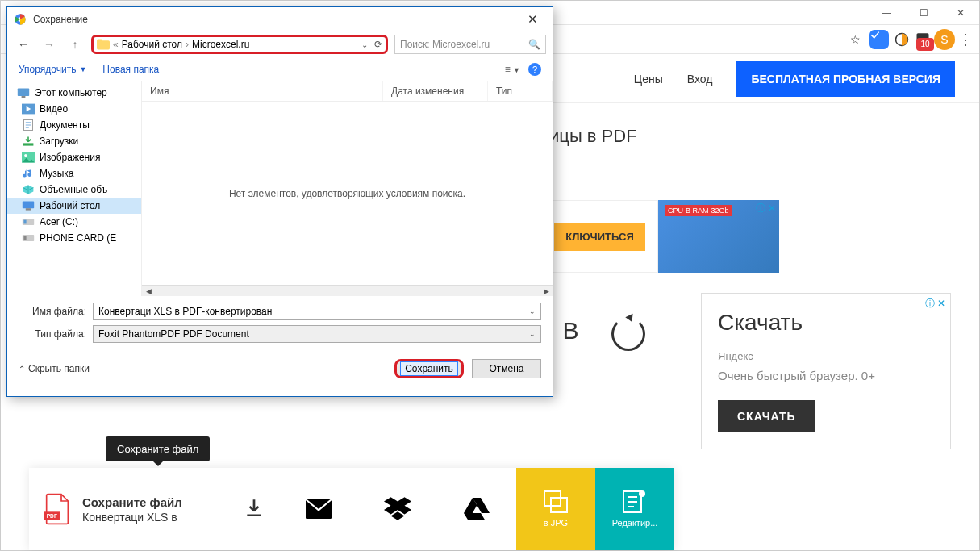 The width and height of the screenshot is (980, 551). I want to click on ad-close-icon: ⓘ ✕, so click(936, 303).